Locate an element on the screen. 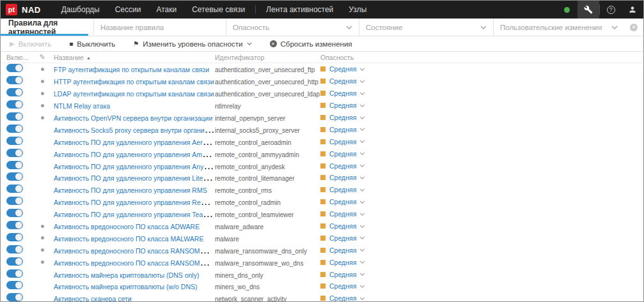  nav-item-activity-feed: Лента активностей is located at coordinates (299, 10).